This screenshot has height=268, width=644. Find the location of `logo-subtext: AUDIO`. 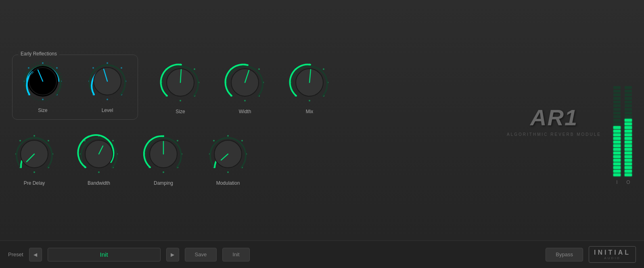

logo-subtext: AUDIO is located at coordinates (612, 258).